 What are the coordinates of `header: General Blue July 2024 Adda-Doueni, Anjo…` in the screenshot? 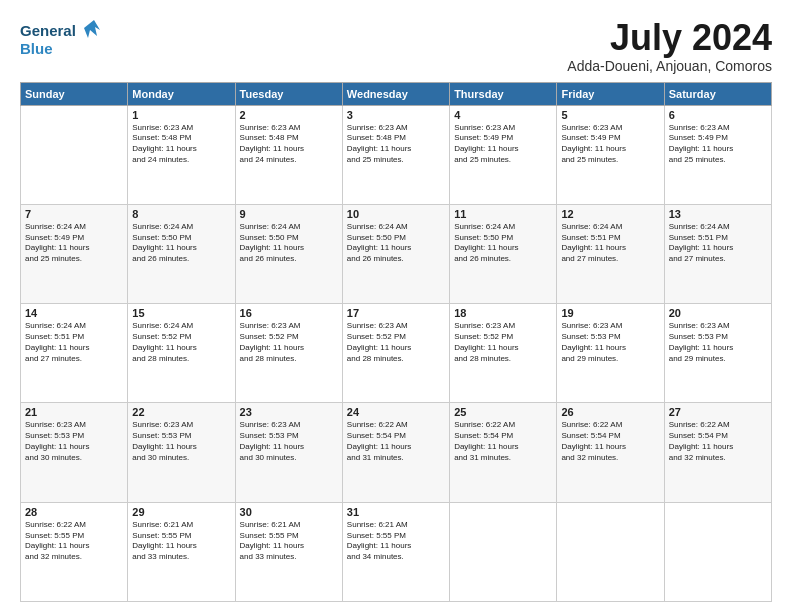 It's located at (396, 46).